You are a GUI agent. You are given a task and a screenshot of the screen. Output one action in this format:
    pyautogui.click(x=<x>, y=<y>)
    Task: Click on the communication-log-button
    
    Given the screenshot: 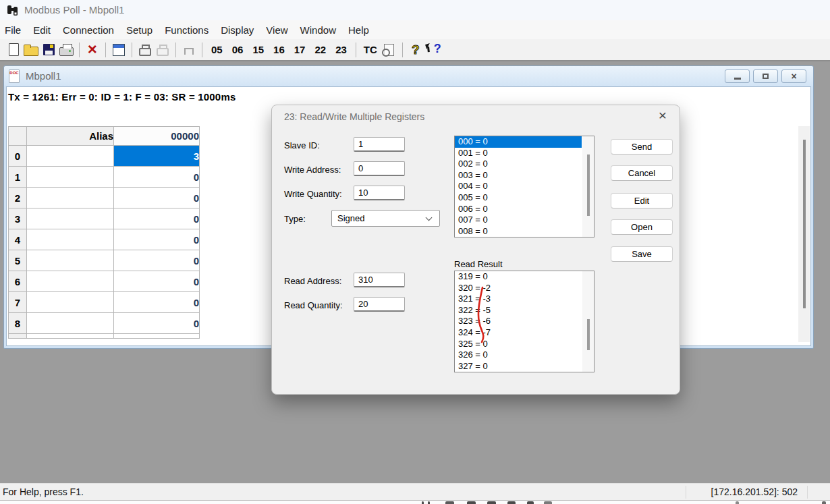 What is the action you would take?
    pyautogui.click(x=389, y=50)
    